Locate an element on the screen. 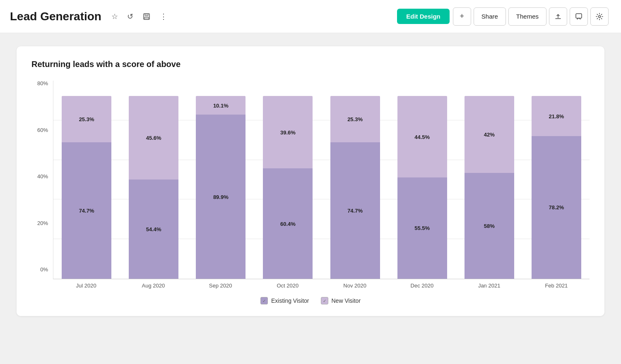  bar-stack: 45.6%54.4% is located at coordinates (154, 187).